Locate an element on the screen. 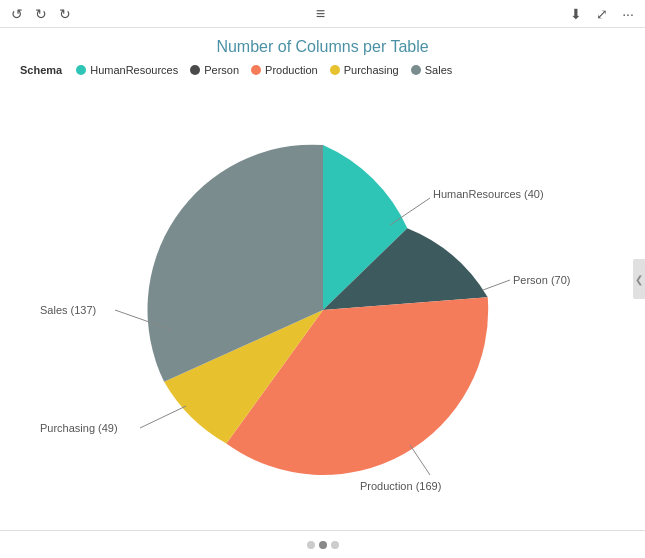 The image size is (645, 558). legend-label-person: Person is located at coordinates (222, 70).